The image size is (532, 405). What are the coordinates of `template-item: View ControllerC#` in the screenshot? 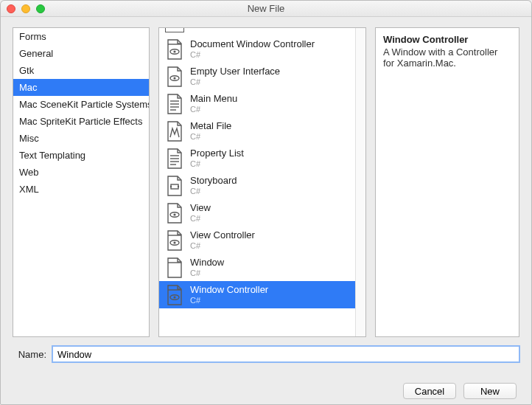 It's located at (258, 240).